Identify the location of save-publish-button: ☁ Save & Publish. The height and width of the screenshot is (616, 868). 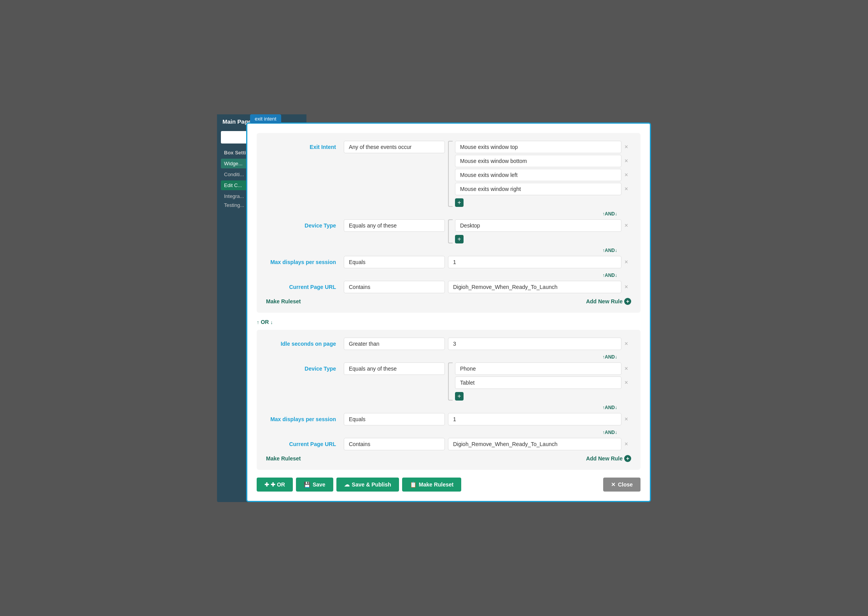
(368, 485).